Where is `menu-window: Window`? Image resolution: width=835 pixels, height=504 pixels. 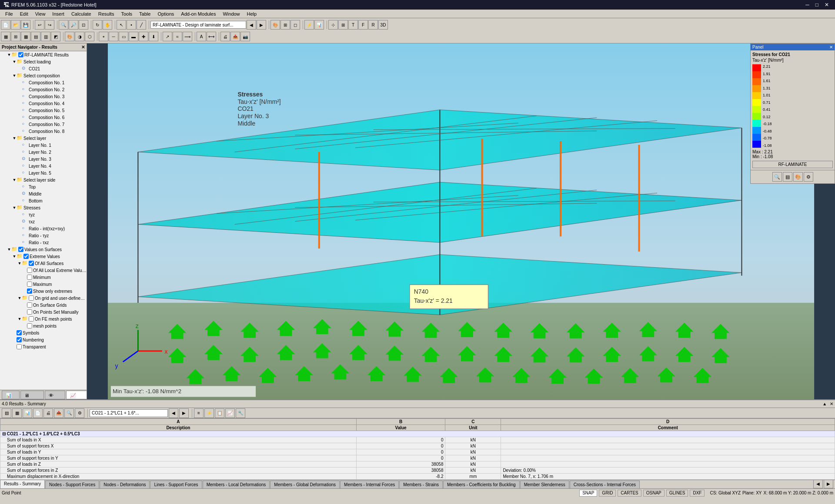
menu-window: Window is located at coordinates (231, 14).